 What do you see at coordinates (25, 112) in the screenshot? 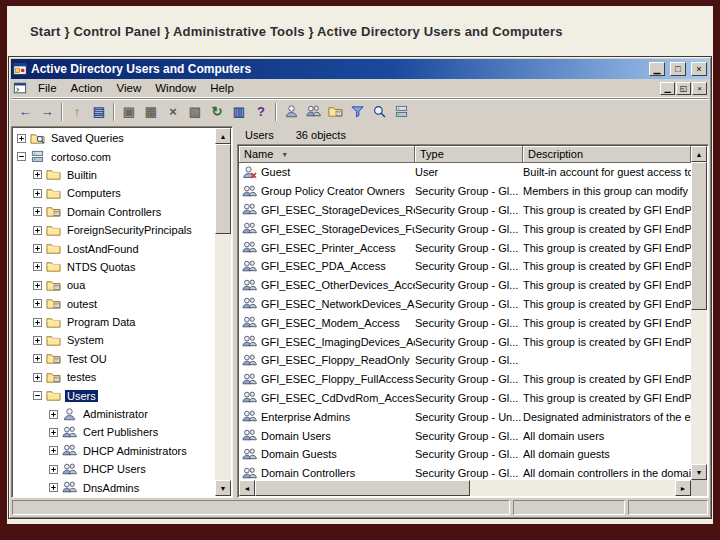
I see `back-icon: ←` at bounding box center [25, 112].